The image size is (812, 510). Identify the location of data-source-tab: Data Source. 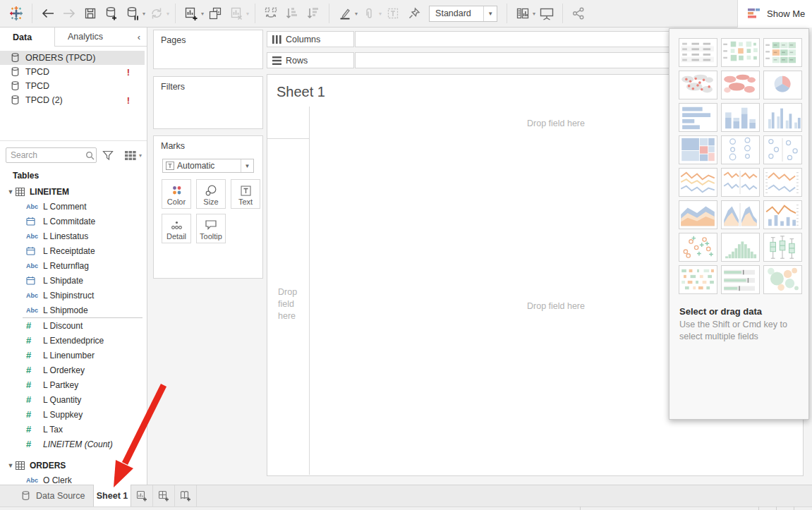
(47, 496).